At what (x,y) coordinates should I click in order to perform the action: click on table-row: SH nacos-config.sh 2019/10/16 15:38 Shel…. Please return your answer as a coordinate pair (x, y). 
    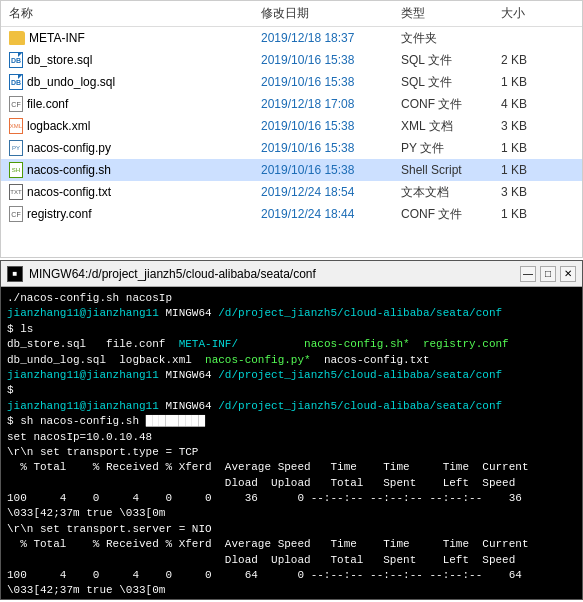
    Looking at the image, I should click on (292, 170).